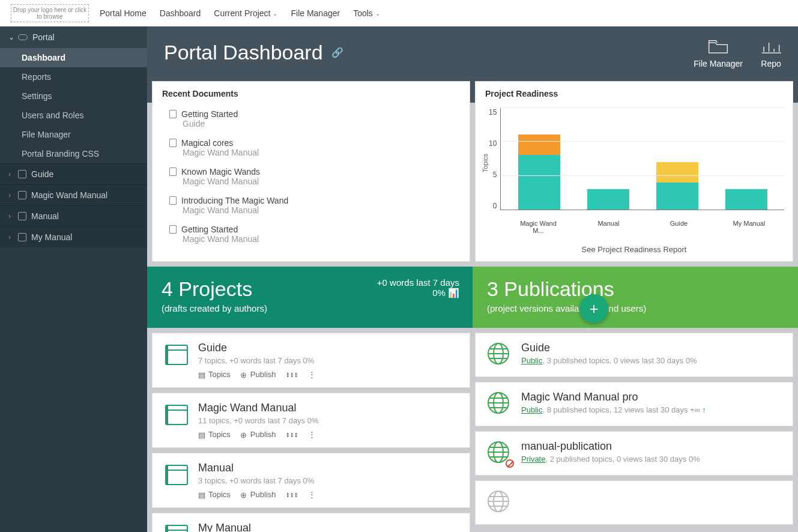  What do you see at coordinates (311, 432) in the screenshot?
I see `projects-column: Guide7 topics, +0 words last 7 days 0%▤T…` at bounding box center [311, 432].